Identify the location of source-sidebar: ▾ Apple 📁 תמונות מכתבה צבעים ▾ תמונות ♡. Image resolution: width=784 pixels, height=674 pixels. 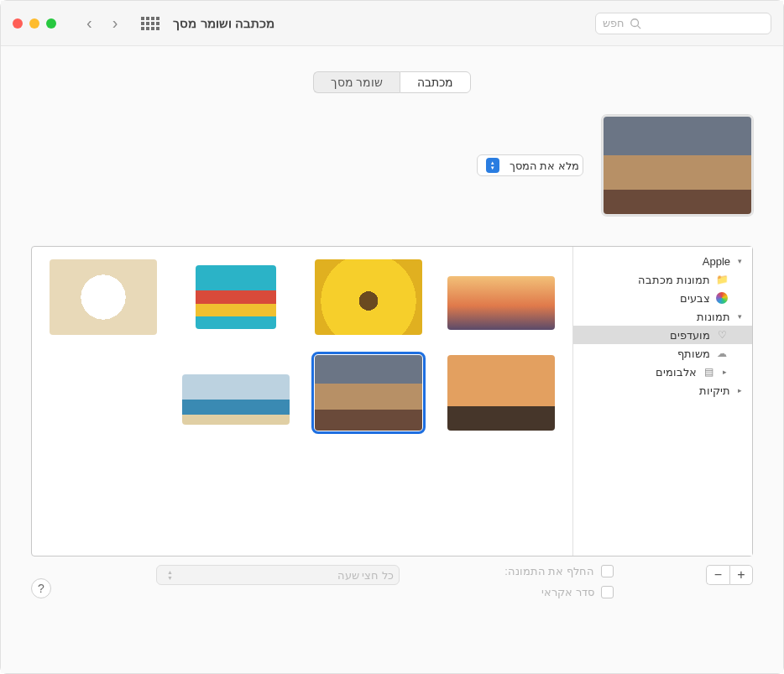
(662, 401).